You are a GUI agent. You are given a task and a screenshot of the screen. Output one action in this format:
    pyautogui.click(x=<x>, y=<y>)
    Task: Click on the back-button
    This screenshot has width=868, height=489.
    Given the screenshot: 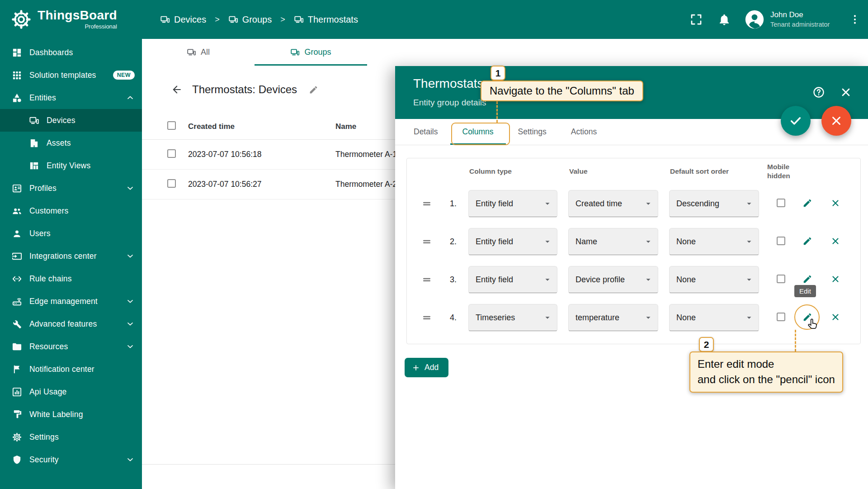 What is the action you would take?
    pyautogui.click(x=177, y=90)
    